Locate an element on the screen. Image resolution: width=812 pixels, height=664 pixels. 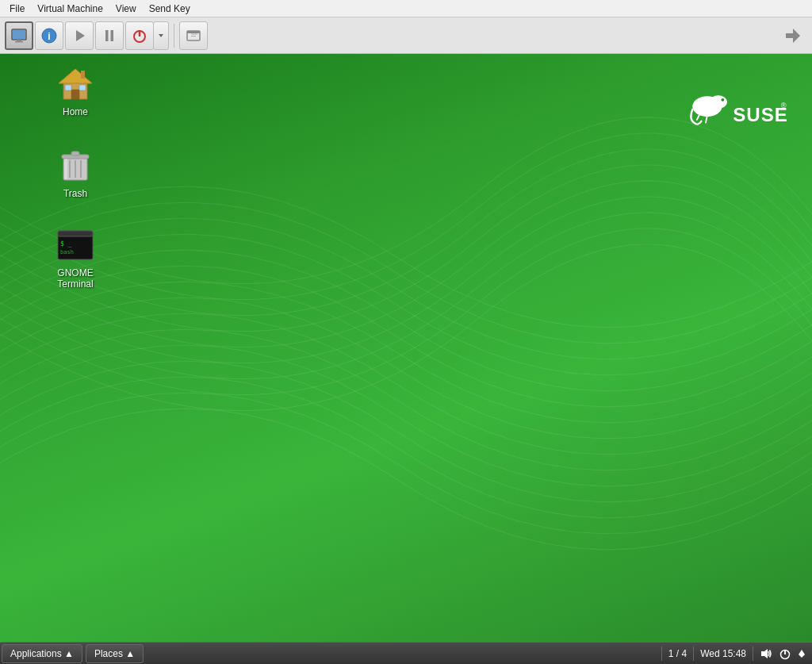
vm-play-button is located at coordinates (79, 36).